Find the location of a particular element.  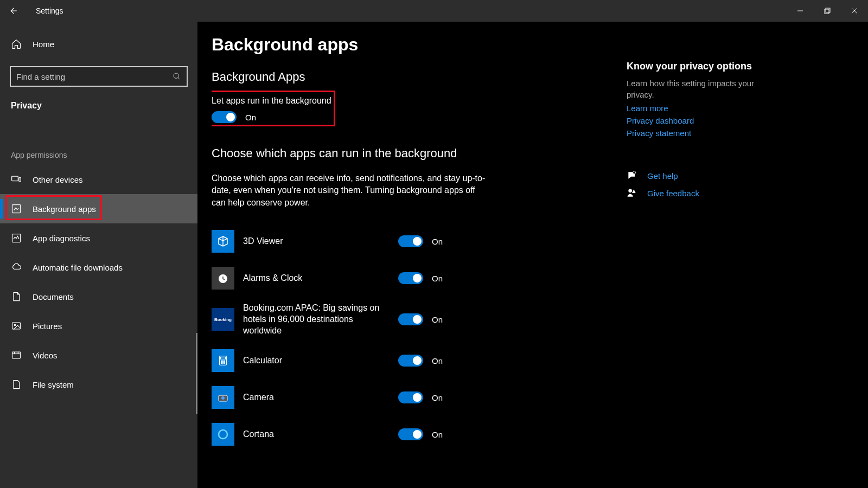

link-give-feedback: Give feedback is located at coordinates (673, 193).